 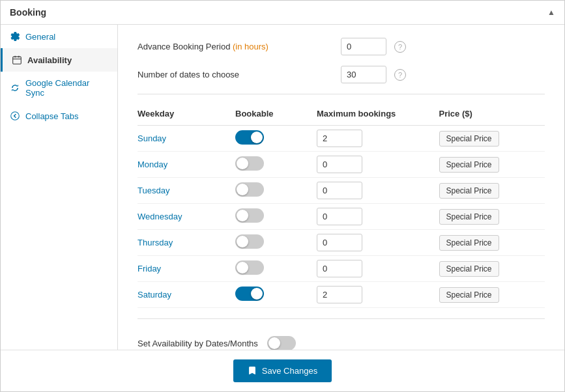 What do you see at coordinates (17, 60) in the screenshot?
I see `calendar-icon` at bounding box center [17, 60].